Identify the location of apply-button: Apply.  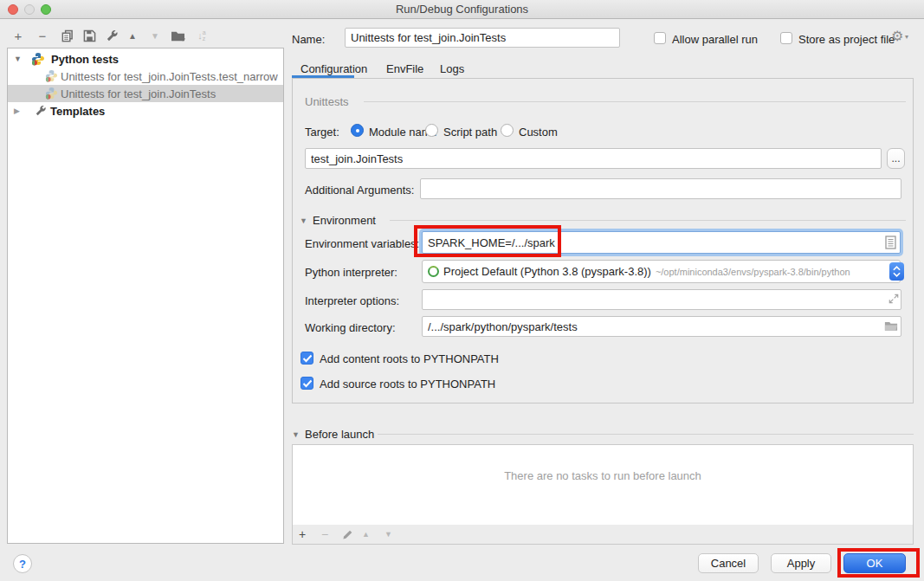
(801, 563).